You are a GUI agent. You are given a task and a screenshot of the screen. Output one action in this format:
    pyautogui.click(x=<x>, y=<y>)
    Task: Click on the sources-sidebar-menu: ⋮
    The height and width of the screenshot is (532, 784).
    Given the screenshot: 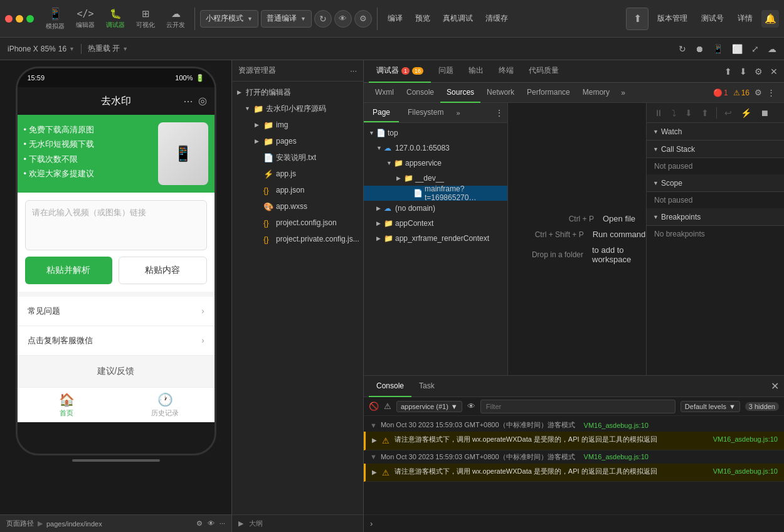 What is the action you would take?
    pyautogui.click(x=499, y=113)
    